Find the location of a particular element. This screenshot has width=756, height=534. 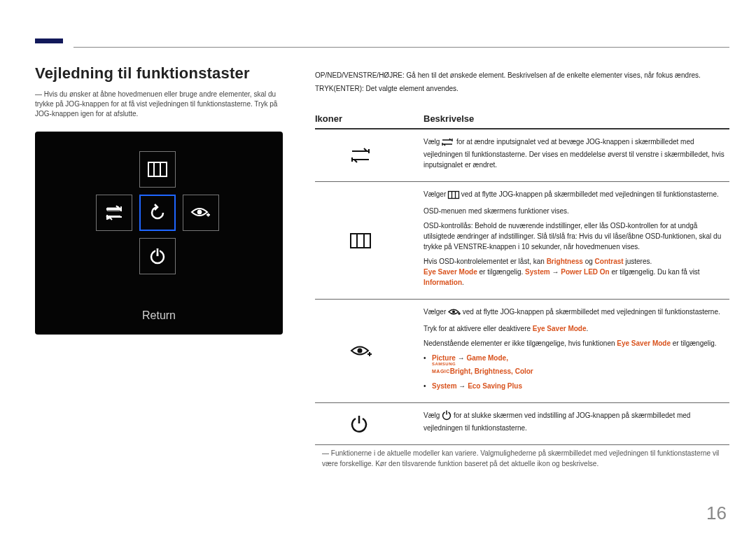

inline-eye-icon is located at coordinates (454, 314).